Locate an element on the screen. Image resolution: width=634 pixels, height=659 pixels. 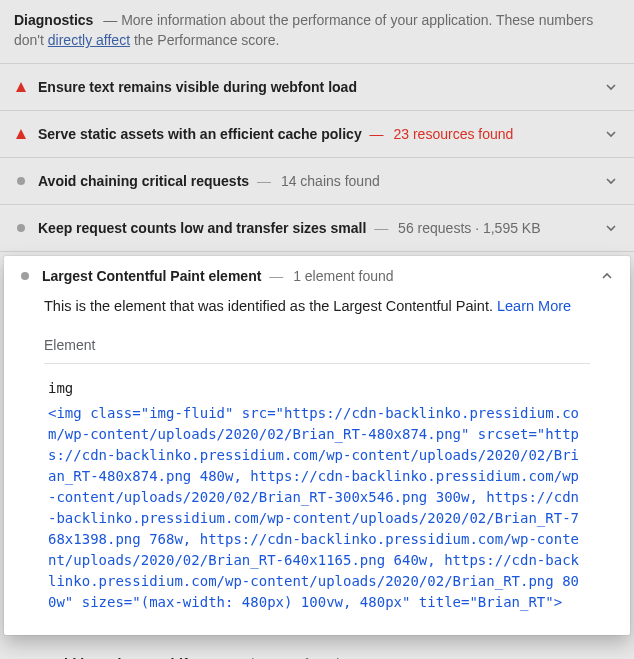
learn-more-link: Learn More is located at coordinates (534, 306).